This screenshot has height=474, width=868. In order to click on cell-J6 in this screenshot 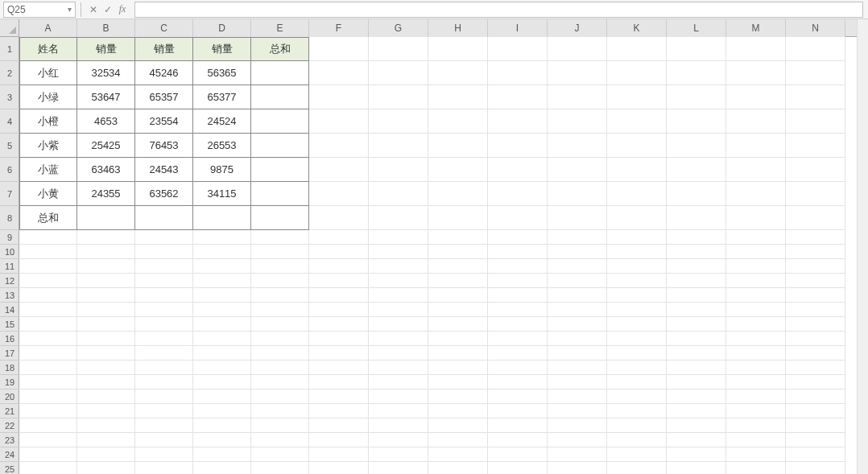, I will do `click(577, 170)`.